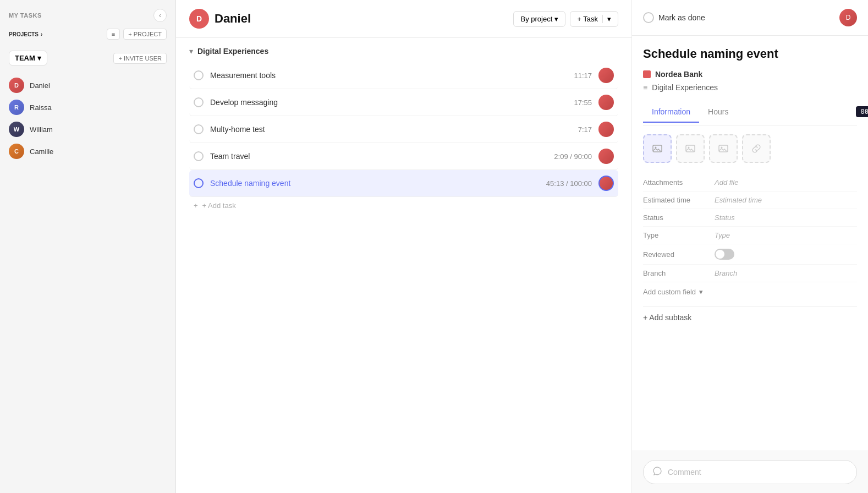  Describe the element at coordinates (607, 19) in the screenshot. I see `add-task-chevron-icon: ▾` at that location.